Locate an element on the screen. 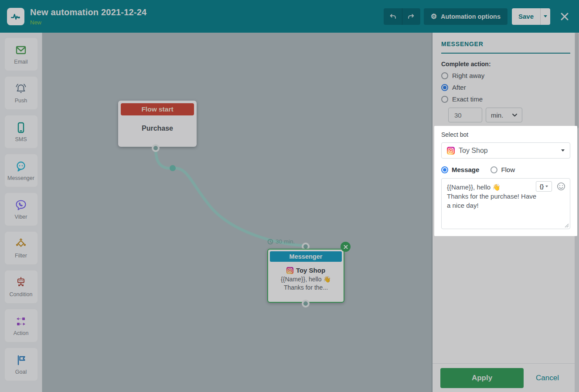 The width and height of the screenshot is (579, 392). page-title: New automation 2021-12-24 is located at coordinates (88, 12).